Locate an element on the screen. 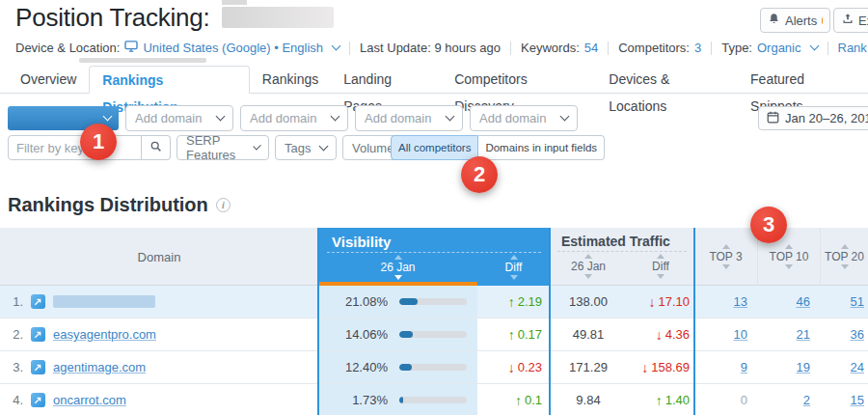 The height and width of the screenshot is (415, 868). top10-link: 46 is located at coordinates (803, 301).